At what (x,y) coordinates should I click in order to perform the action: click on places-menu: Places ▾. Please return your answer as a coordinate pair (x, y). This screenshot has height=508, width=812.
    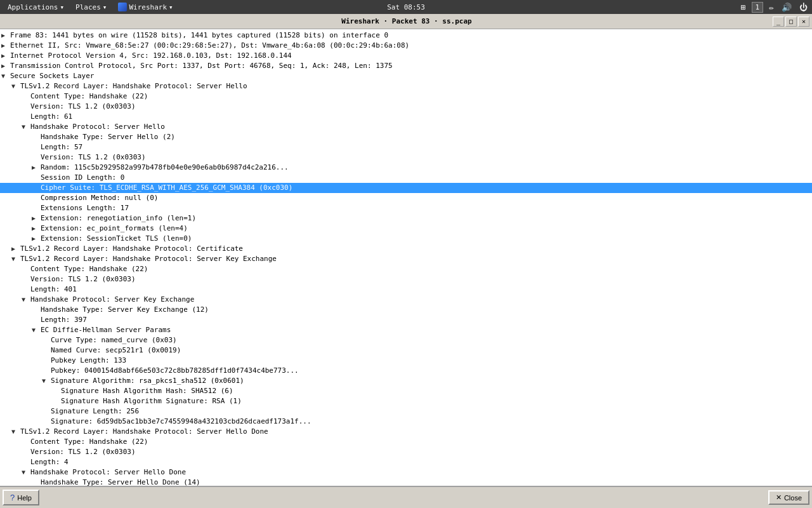
    Looking at the image, I should click on (91, 8).